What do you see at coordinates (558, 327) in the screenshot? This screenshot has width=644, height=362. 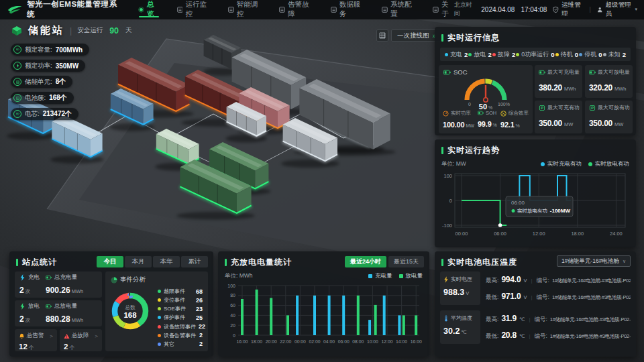 I see `temperature-extremes: 最高: 31.9 ℃ | 编号: 1#储能单元-16#电池舱-#3电池簇-P02…` at bounding box center [558, 327].